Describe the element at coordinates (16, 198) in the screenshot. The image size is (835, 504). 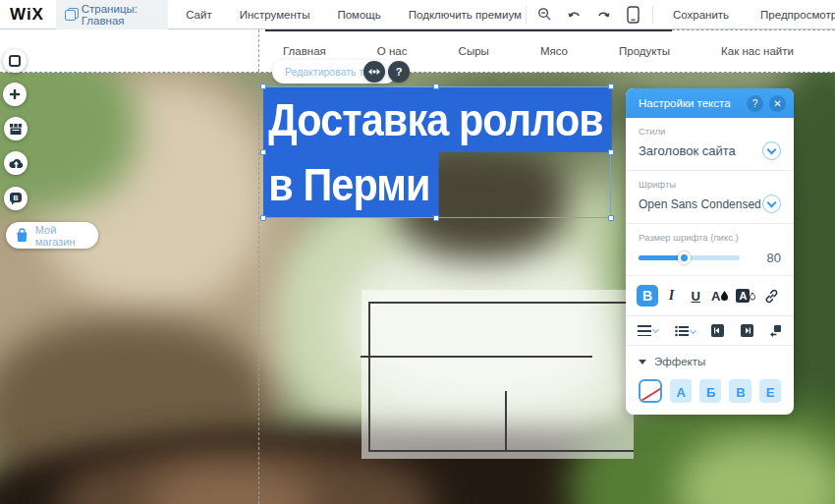
I see `blog-tool-button: B` at that location.